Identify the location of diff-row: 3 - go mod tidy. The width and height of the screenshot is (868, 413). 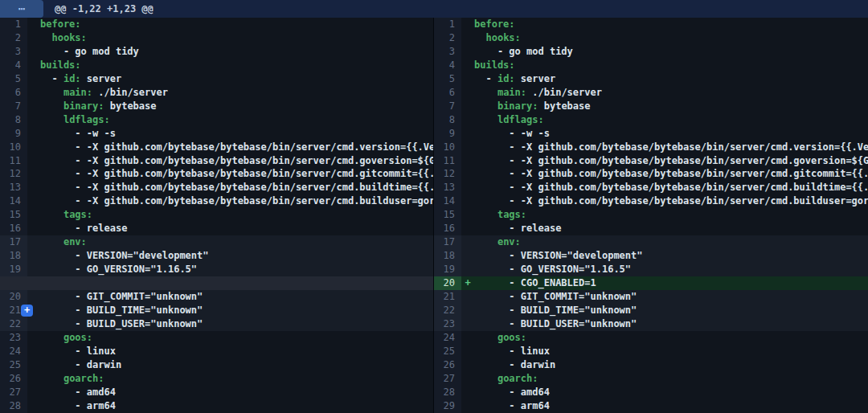
(651, 51).